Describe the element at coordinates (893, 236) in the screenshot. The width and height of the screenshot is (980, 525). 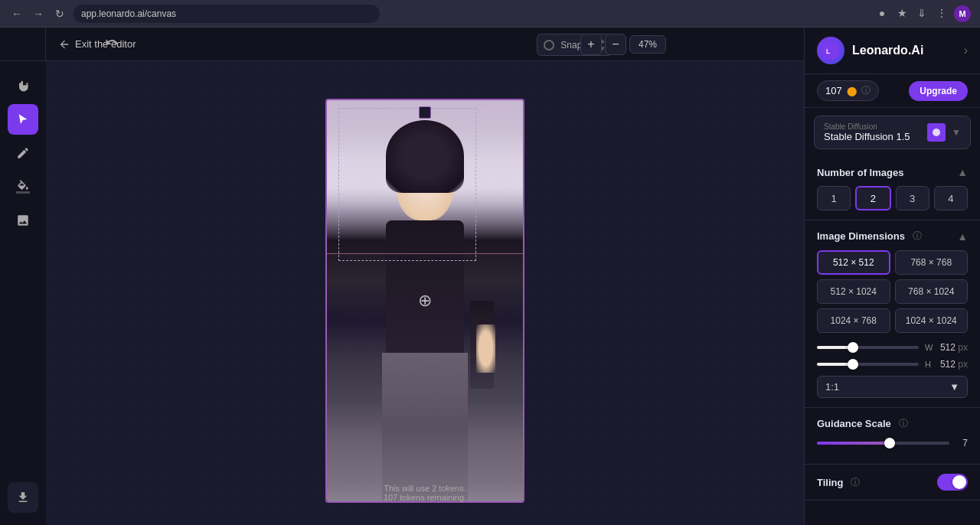
I see `dimensions-header: Image Dimensions ⓘ ▲` at that location.